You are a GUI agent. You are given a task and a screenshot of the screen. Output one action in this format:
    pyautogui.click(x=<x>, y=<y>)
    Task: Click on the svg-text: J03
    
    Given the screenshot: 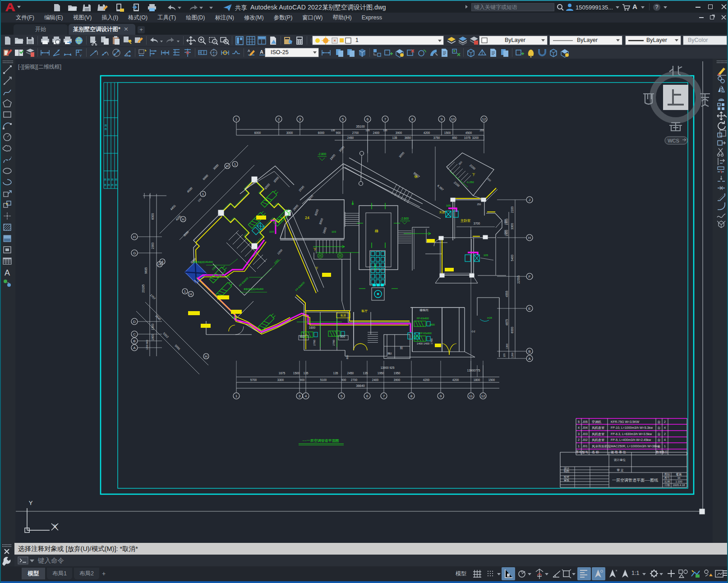 What is the action you would take?
    pyautogui.click(x=585, y=434)
    